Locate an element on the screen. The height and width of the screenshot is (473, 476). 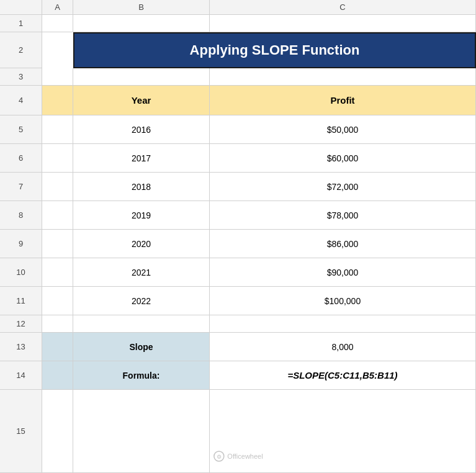
cell-c1 is located at coordinates (343, 24).